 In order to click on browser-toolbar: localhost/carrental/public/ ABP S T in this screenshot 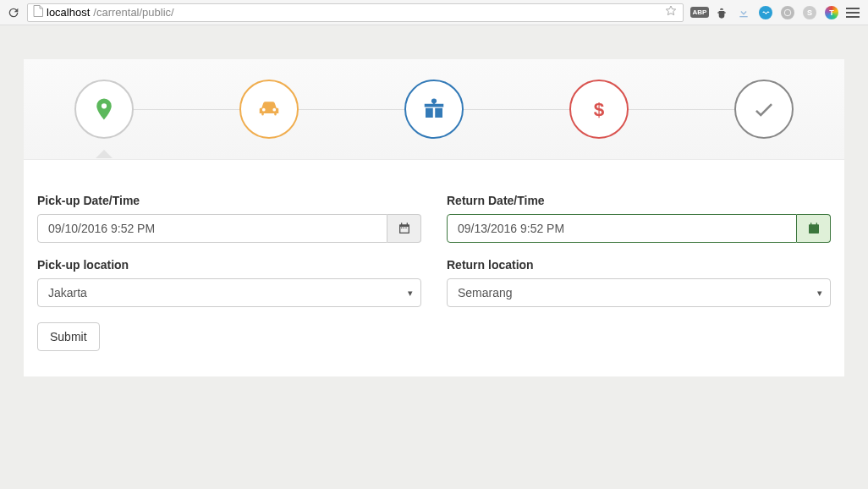, I will do `click(434, 13)`.